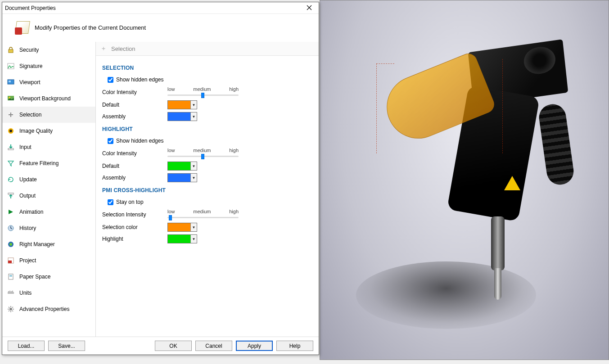 Image resolution: width=609 pixels, height=364 pixels. I want to click on highlight-show-hidden-label: Show hidden edges, so click(140, 141).